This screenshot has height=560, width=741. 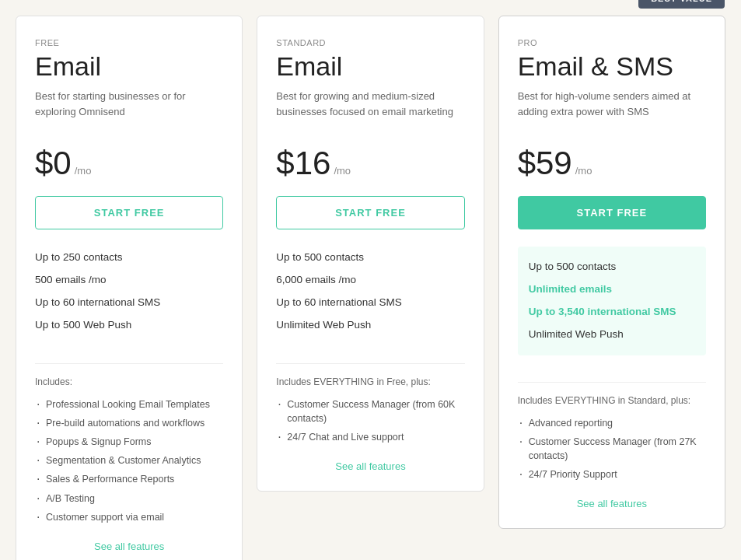 What do you see at coordinates (612, 474) in the screenshot?
I see `bullet-item: 24/7 Priority Support` at bounding box center [612, 474].